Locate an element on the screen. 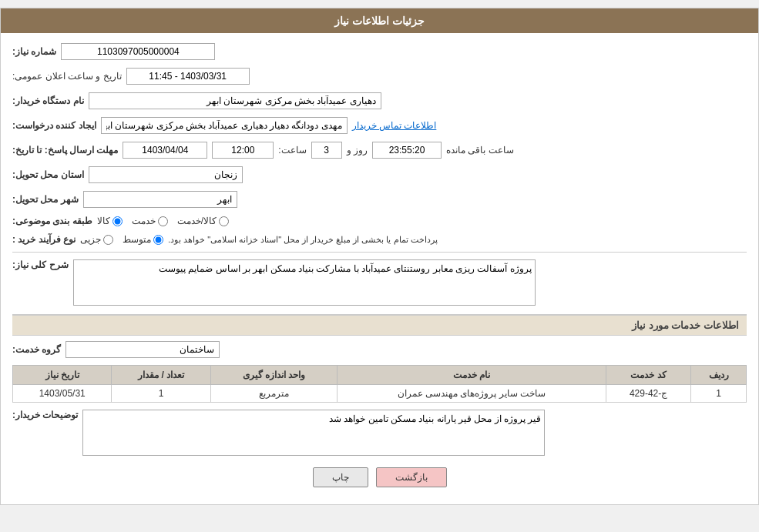 This screenshot has height=532, width=759. category-option-kala: کالا is located at coordinates (109, 221).